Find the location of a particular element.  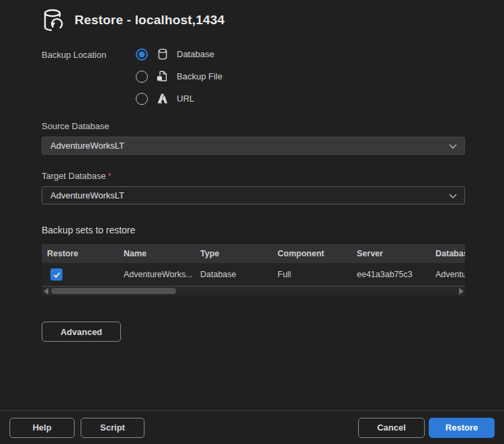

database-icon is located at coordinates (163, 54).